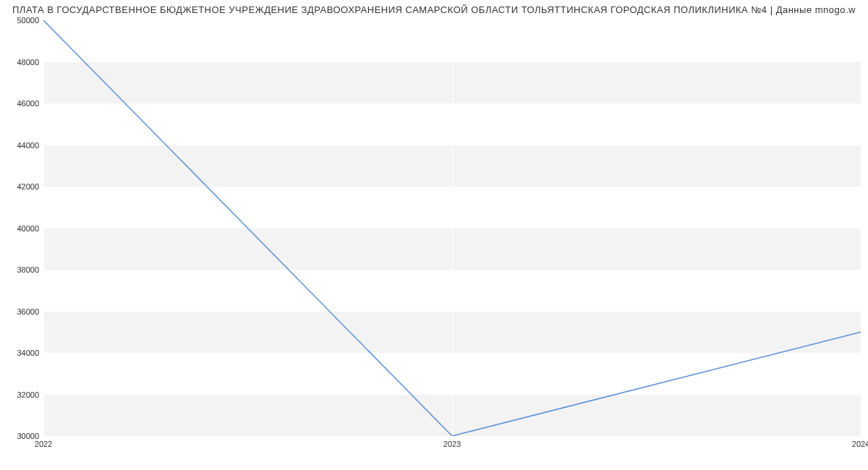 Image resolution: width=868 pixels, height=470 pixels. What do you see at coordinates (43, 444) in the screenshot?
I see `x-tick-label: 2022` at bounding box center [43, 444].